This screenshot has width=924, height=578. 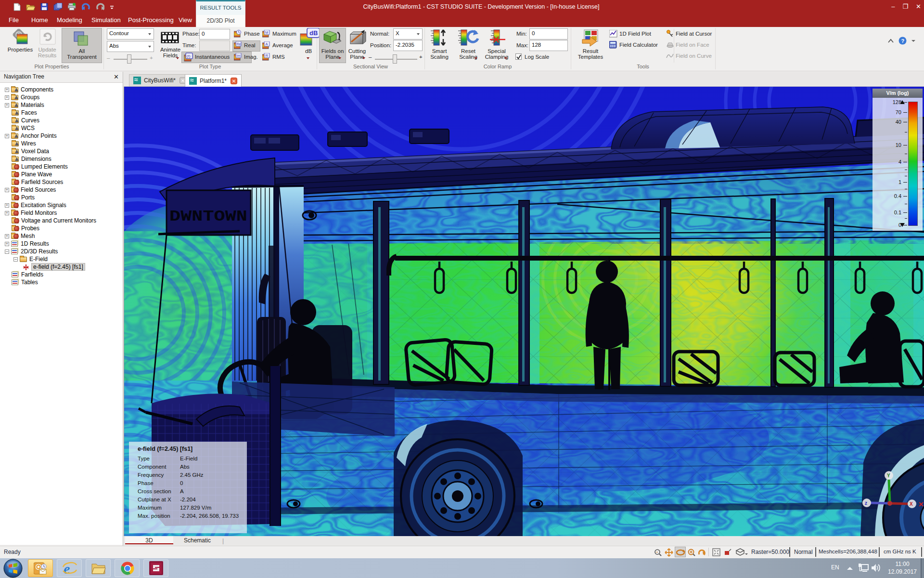 I want to click on svg-text: Y, so click(x=888, y=476).